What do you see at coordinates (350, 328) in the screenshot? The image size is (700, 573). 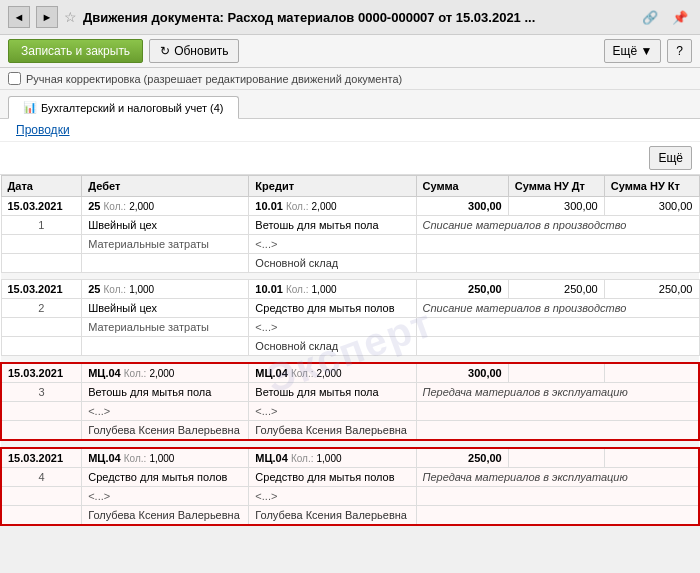 I see `table-row: Материальные затраты<...>` at bounding box center [350, 328].